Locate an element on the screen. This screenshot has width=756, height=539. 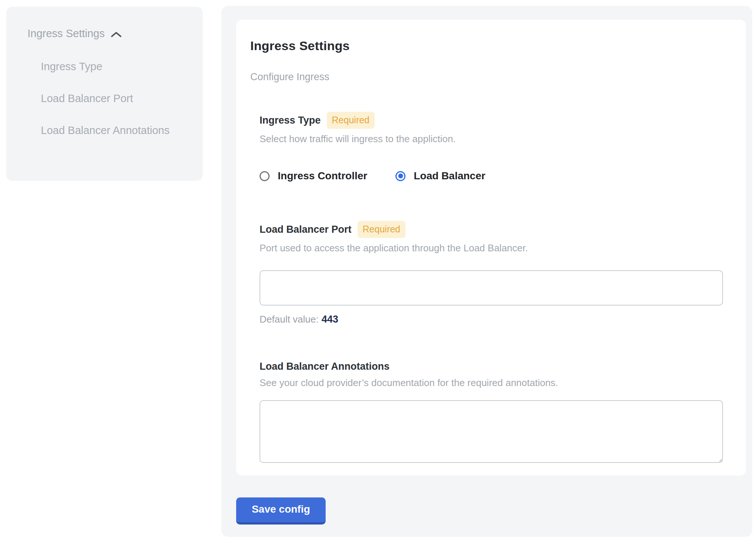
lb-annotations-textarea is located at coordinates (491, 431).